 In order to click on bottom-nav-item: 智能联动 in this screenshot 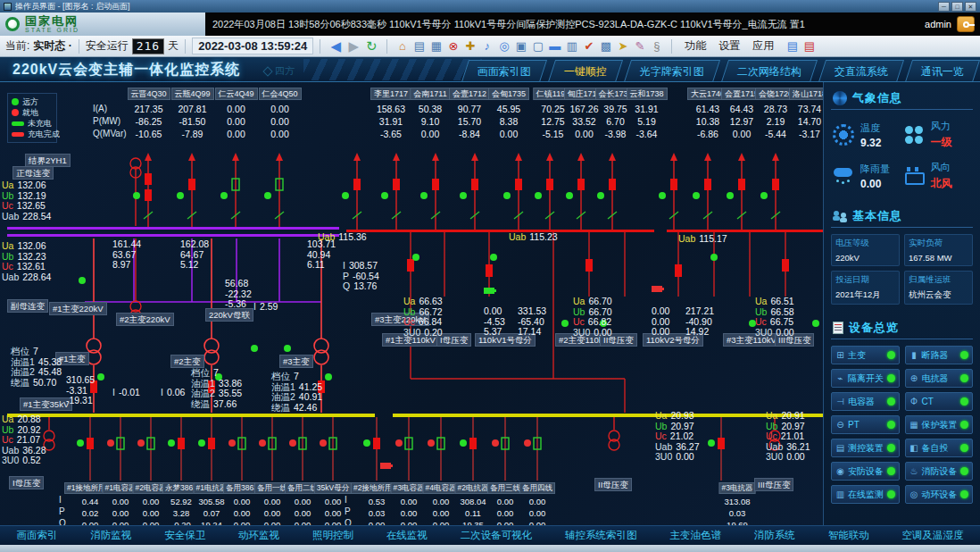, I will do `click(849, 536)`.